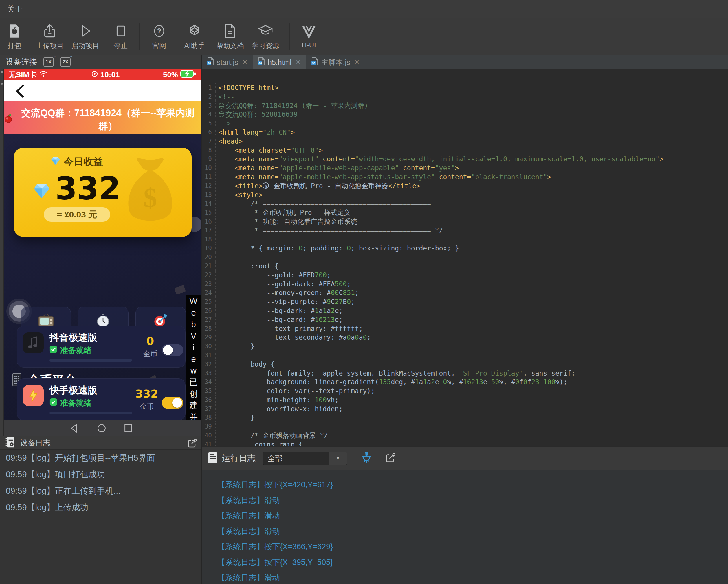 The width and height of the screenshot is (728, 584). What do you see at coordinates (465, 427) in the screenshot?
I see `code-line: 39` at bounding box center [465, 427].